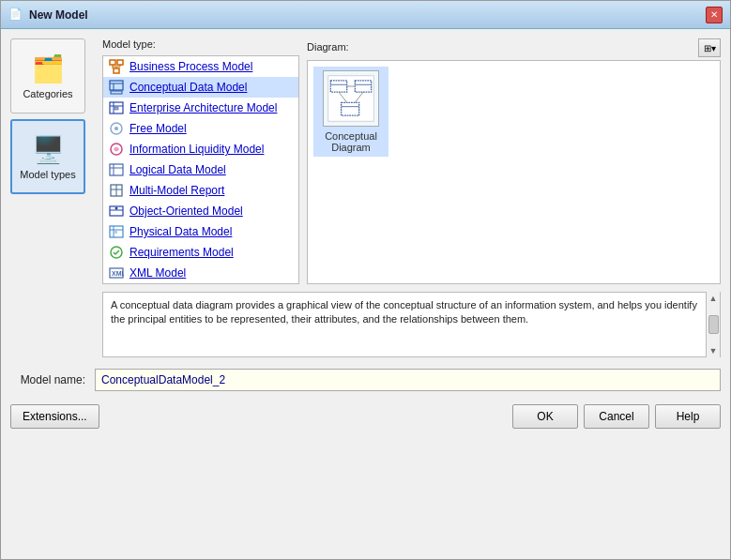 This screenshot has height=560, width=731. Describe the element at coordinates (47, 94) in the screenshot. I see `categories-label: Categories` at that location.